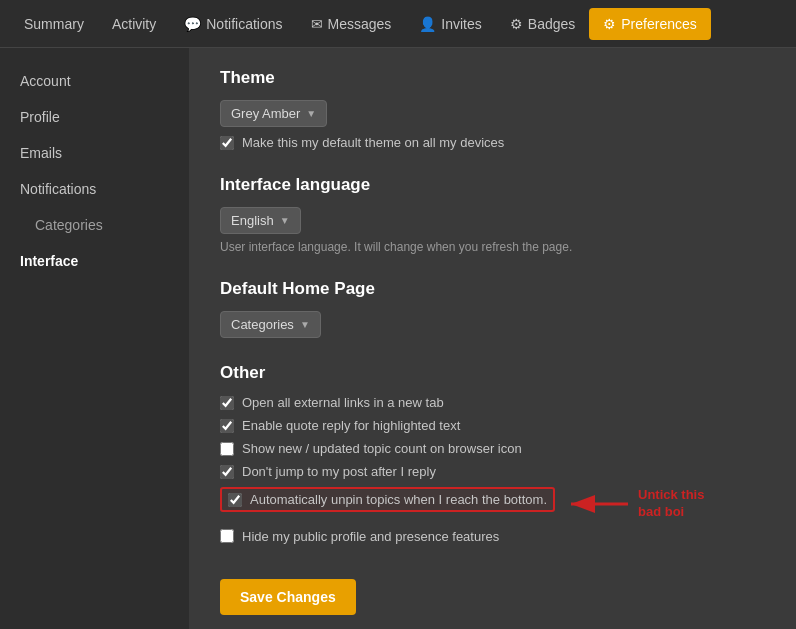 This screenshot has width=796, height=629. What do you see at coordinates (227, 143) in the screenshot?
I see `theme-default-checkbox` at bounding box center [227, 143].